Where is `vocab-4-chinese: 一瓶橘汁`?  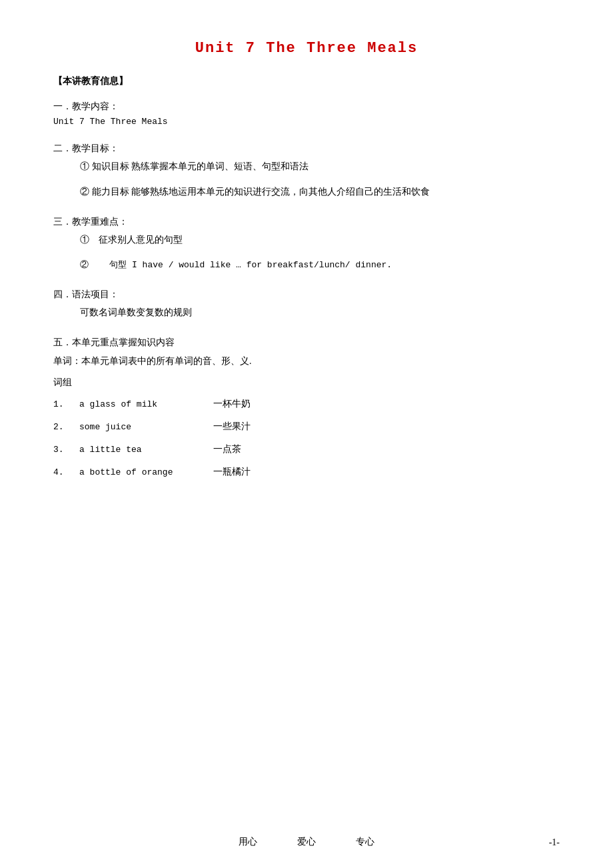
vocab-4-chinese: 一瓶橘汁 is located at coordinates (232, 472).